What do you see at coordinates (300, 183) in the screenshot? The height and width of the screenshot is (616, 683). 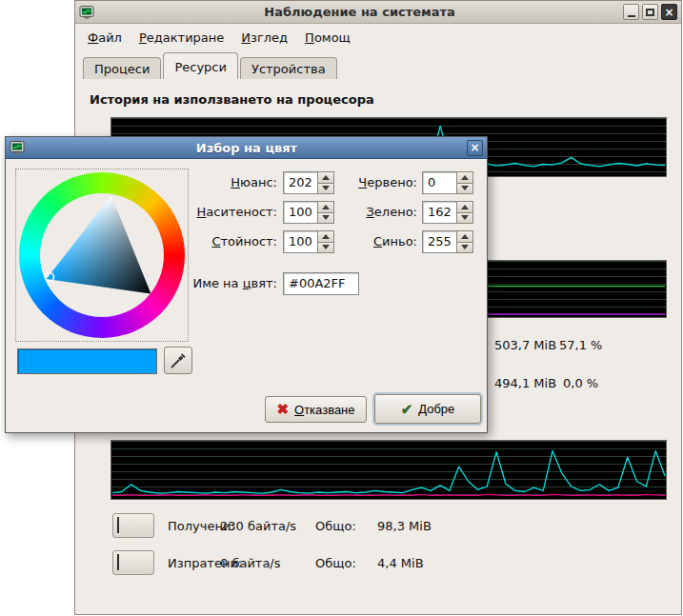 I see `hue-input: 202` at bounding box center [300, 183].